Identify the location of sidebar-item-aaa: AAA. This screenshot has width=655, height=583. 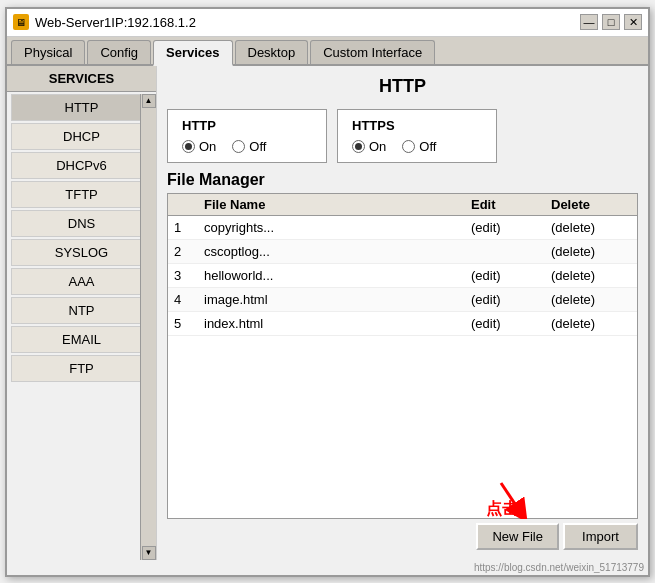
(82, 282).